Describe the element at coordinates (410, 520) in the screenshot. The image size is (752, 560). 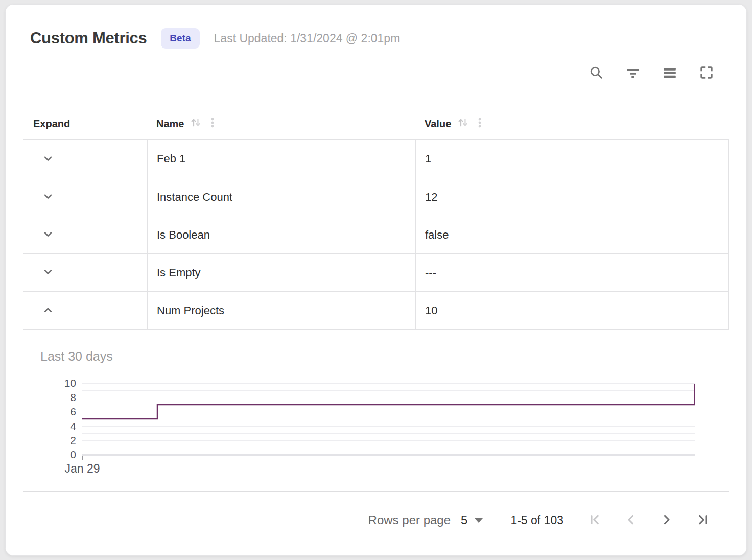
I see `rows-per-page-label: Rows per page` at that location.